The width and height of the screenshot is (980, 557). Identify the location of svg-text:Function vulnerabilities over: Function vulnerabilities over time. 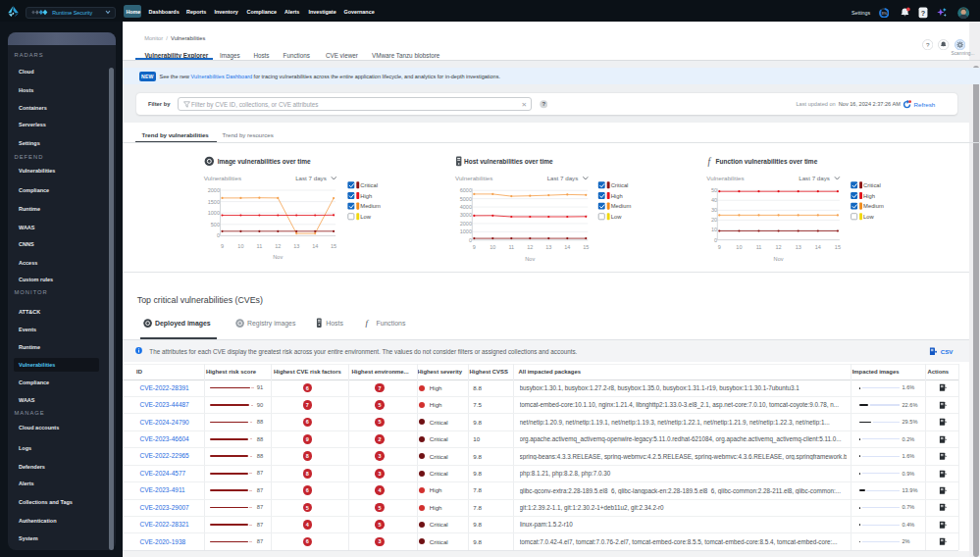
(767, 161).